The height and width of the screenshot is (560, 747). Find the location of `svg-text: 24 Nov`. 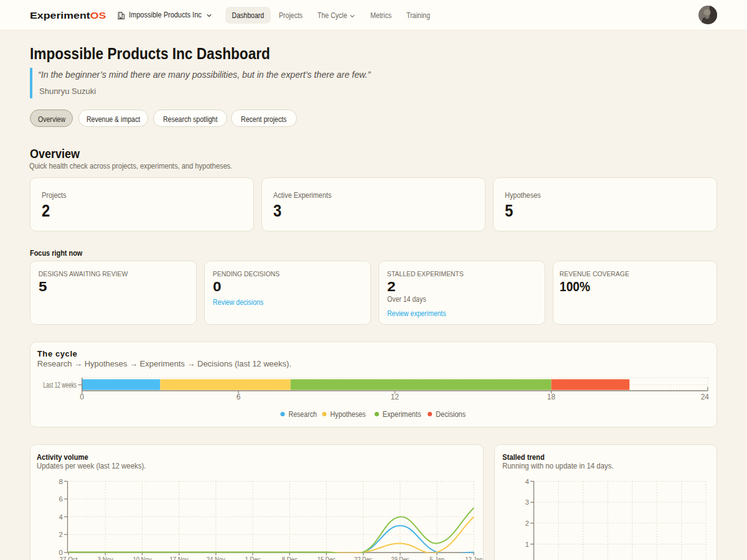

svg-text: 24 Nov is located at coordinates (216, 558).